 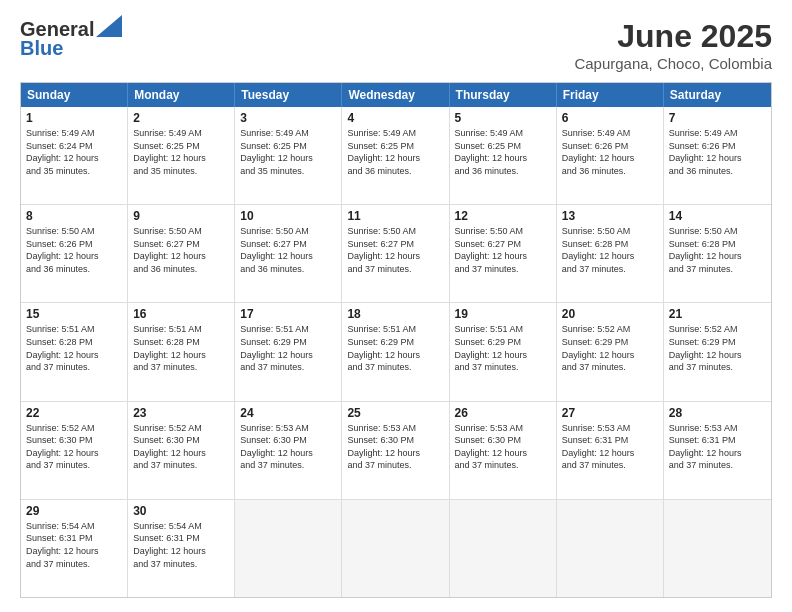 I want to click on header-saturday: Saturday, so click(x=718, y=95).